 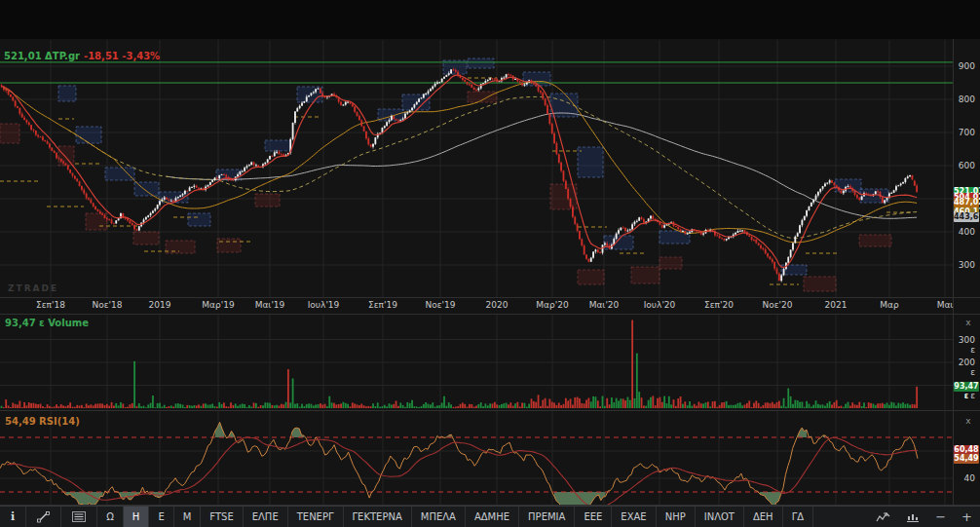 I want to click on toolbar-item-3-μ: Μ, so click(x=188, y=516).